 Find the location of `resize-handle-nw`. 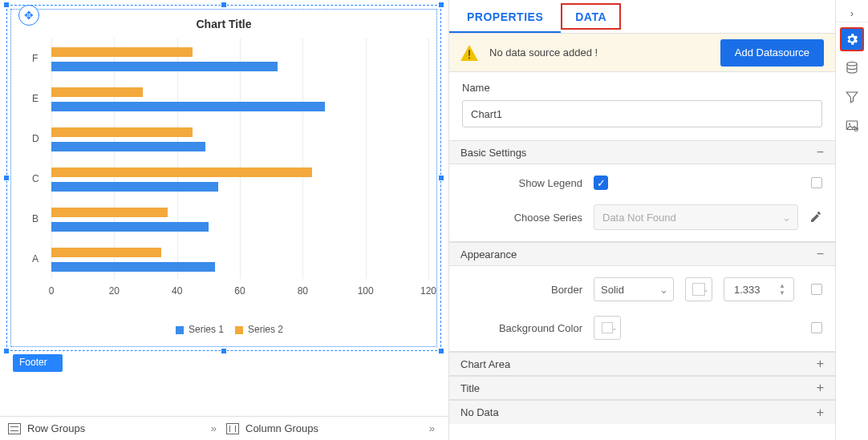

resize-handle-nw is located at coordinates (6, 5).